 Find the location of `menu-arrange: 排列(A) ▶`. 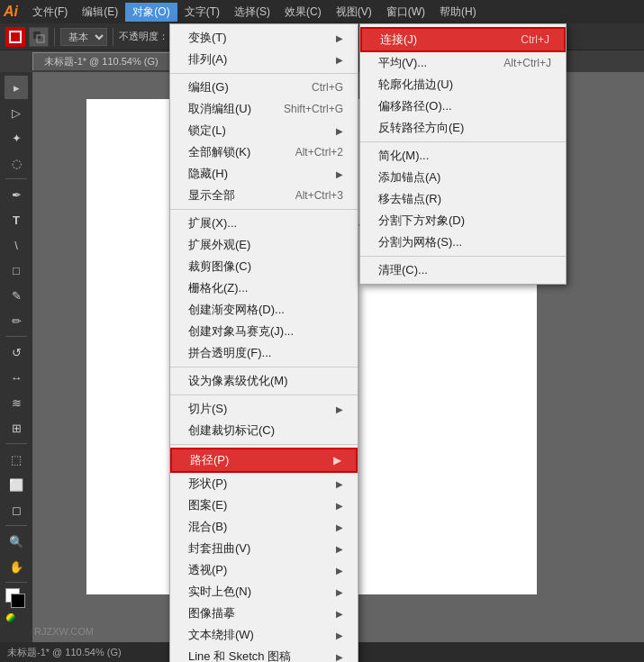

menu-arrange: 排列(A) ▶ is located at coordinates (264, 59).